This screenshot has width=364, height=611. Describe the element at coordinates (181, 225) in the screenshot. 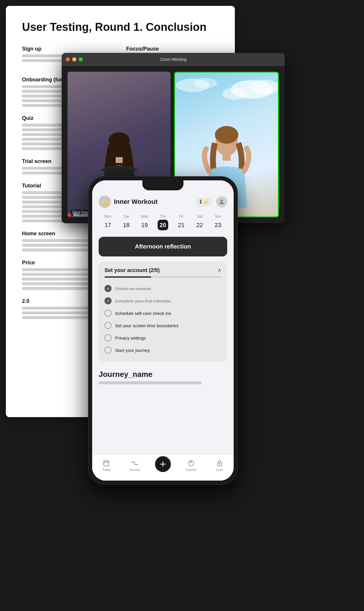

I see `cal-day-num: 21` at that location.